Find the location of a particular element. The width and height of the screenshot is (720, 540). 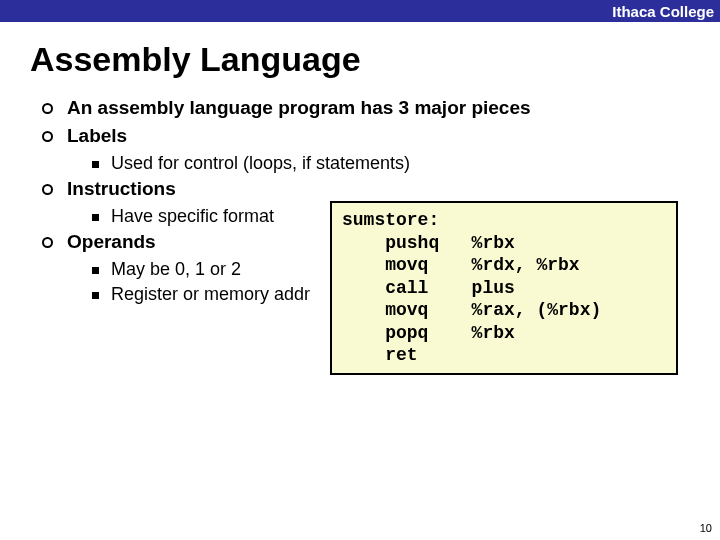

page-number: 10 is located at coordinates (706, 528).